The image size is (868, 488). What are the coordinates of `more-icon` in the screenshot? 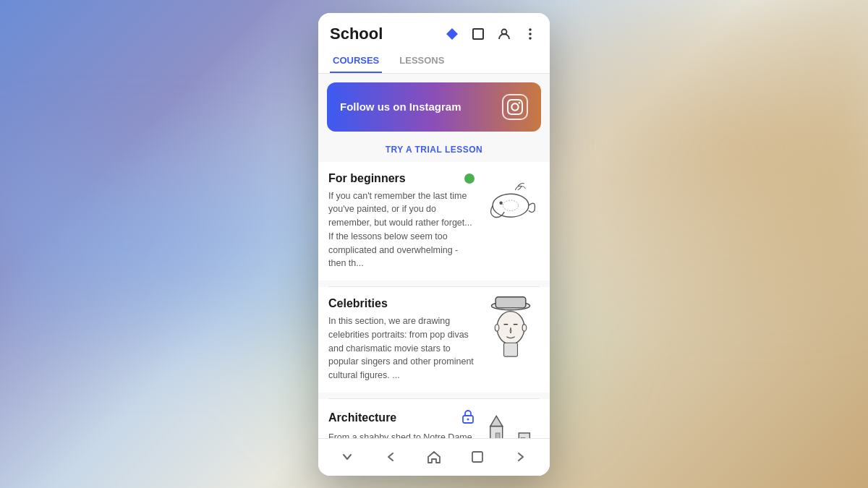 It's located at (530, 34).